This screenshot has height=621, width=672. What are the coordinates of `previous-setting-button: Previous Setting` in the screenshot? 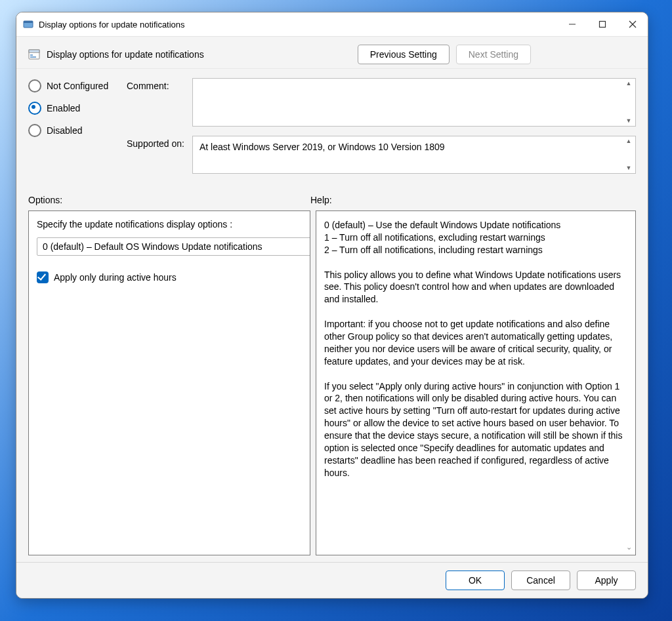 It's located at (404, 54).